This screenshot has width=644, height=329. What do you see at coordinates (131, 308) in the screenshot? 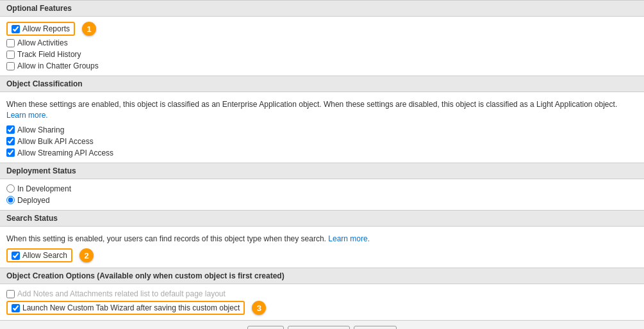
I see `launch-wizard-label: Launch New Custom Tab Wizard after savin…` at bounding box center [131, 308].